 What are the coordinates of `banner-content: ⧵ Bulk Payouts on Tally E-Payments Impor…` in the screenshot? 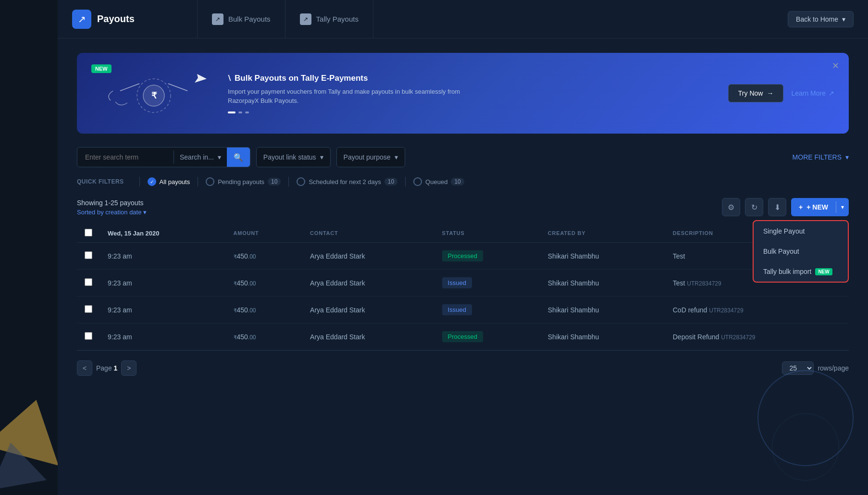 It's located at (472, 93).